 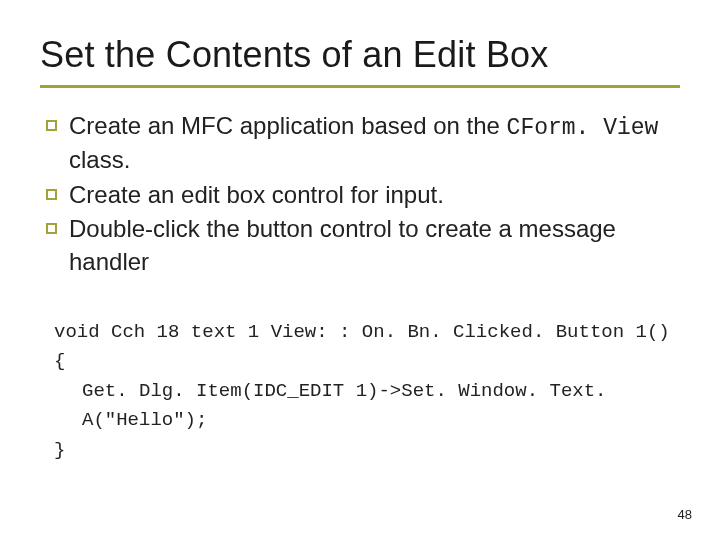 I want to click on list-item: Double-click the button control to creat…, so click(x=363, y=246).